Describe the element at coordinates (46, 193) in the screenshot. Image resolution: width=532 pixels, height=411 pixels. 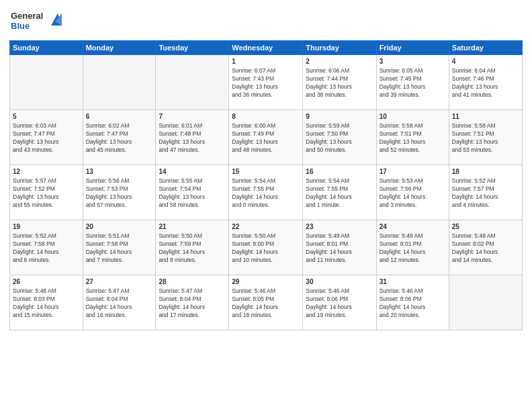
I see `day-info: Sunrise: 5:57 AM Sunset: 7:52 PM Dayligh…` at that location.